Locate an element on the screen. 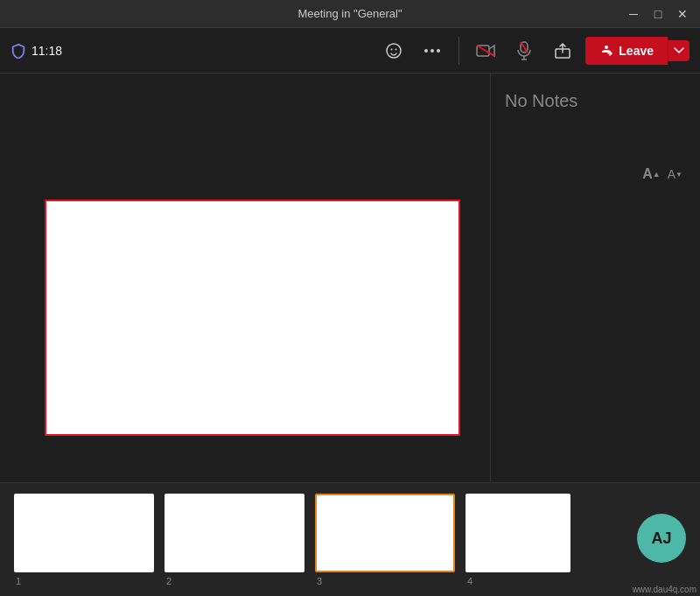  time-display: 11:18 is located at coordinates (47, 51).